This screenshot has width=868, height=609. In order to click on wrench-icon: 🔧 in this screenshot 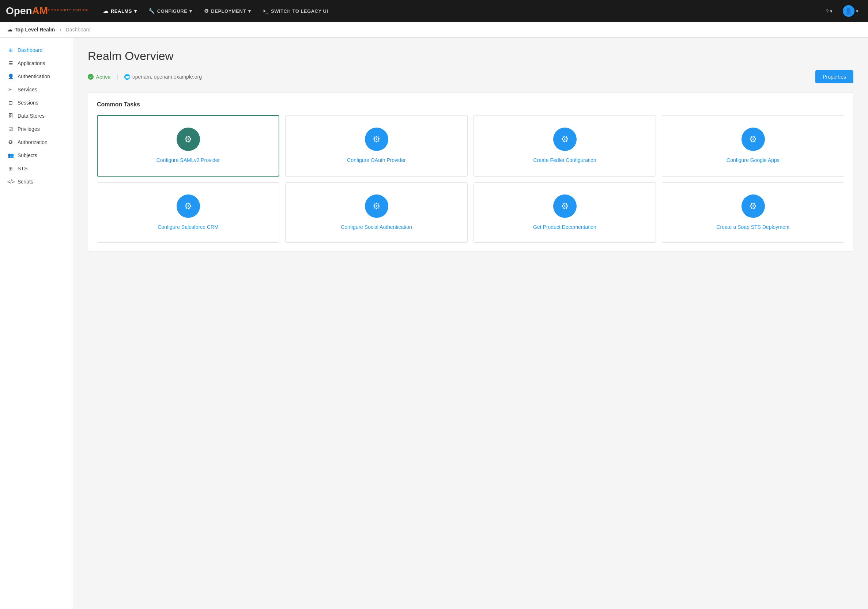, I will do `click(152, 11)`.